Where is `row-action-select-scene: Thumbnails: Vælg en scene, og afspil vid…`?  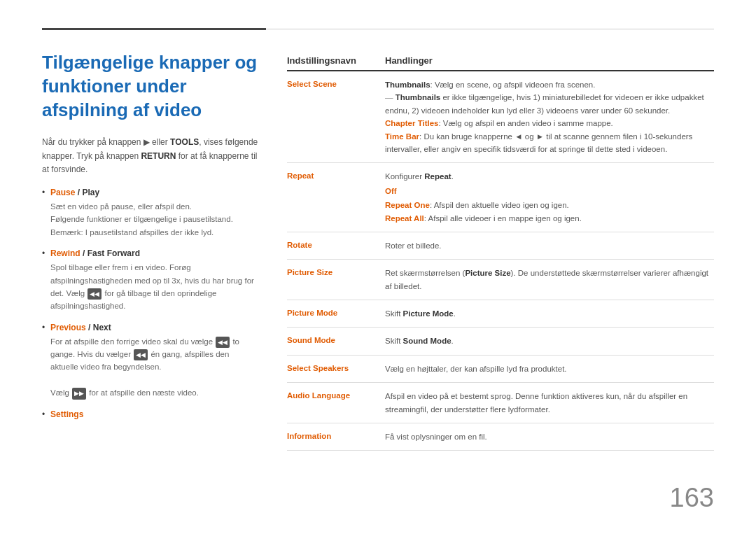
row-action-select-scene: Thumbnails: Vælg en scene, og afspil vid… is located at coordinates (550, 117).